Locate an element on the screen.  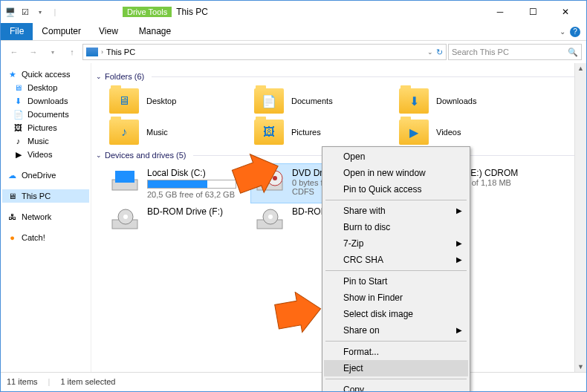
group-label: Devices and drives (5) is located at coordinates (146, 155).